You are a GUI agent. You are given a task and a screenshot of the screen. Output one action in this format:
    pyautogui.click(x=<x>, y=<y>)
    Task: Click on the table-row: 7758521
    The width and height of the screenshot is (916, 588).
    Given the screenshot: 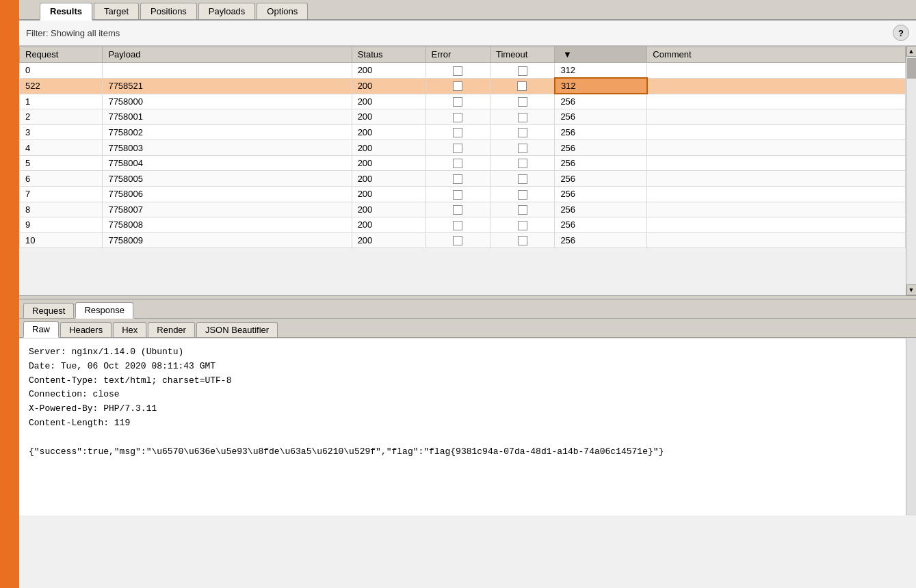 What is the action you would take?
    pyautogui.click(x=227, y=86)
    